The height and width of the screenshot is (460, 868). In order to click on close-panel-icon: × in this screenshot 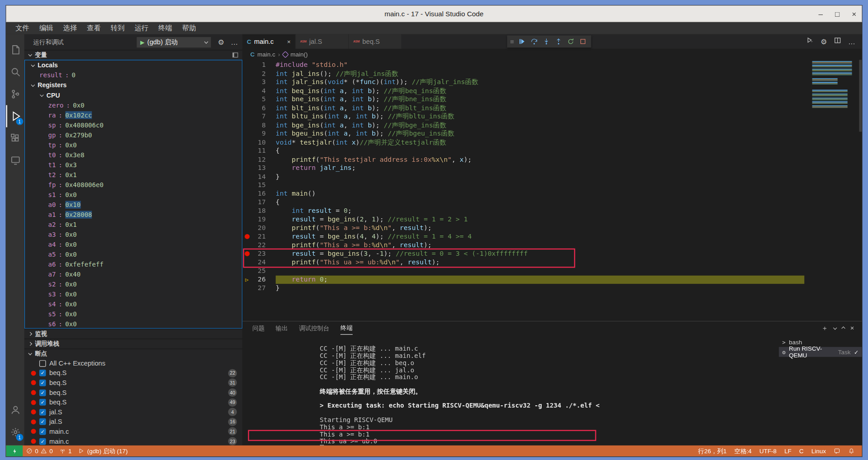, I will do `click(853, 328)`.